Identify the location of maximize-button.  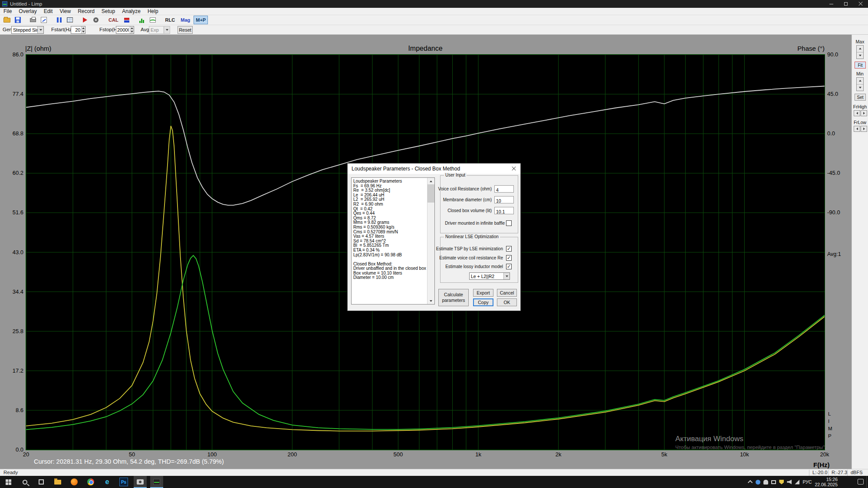
(846, 4).